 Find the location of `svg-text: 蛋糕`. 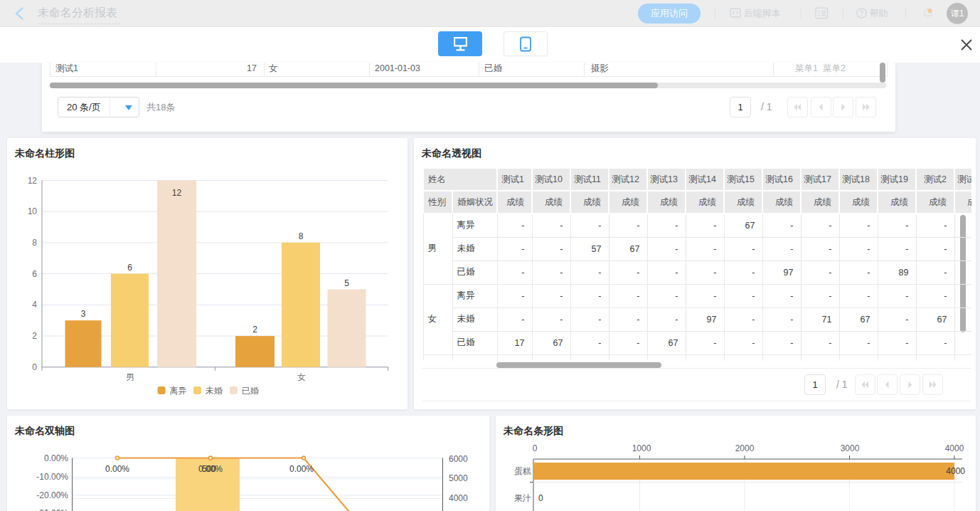

svg-text: 蛋糕 is located at coordinates (523, 471).